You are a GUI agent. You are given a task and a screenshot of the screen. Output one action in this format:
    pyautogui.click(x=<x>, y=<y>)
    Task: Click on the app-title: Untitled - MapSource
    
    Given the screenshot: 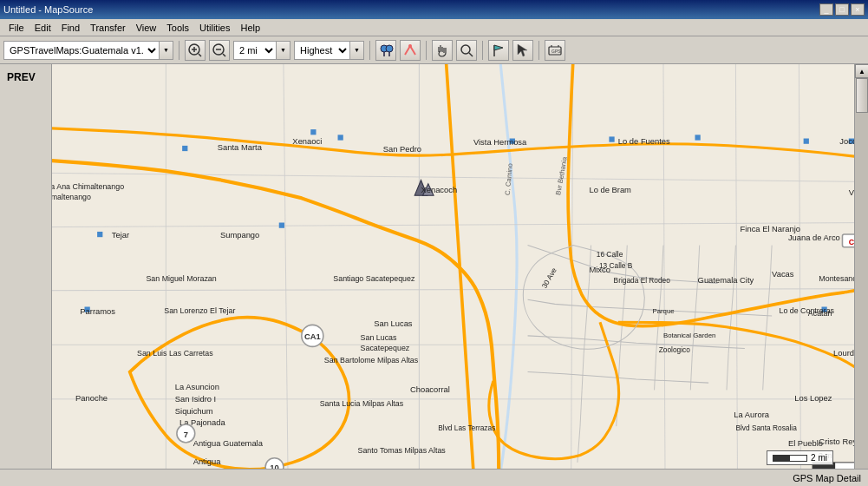 What is the action you would take?
    pyautogui.click(x=49, y=10)
    